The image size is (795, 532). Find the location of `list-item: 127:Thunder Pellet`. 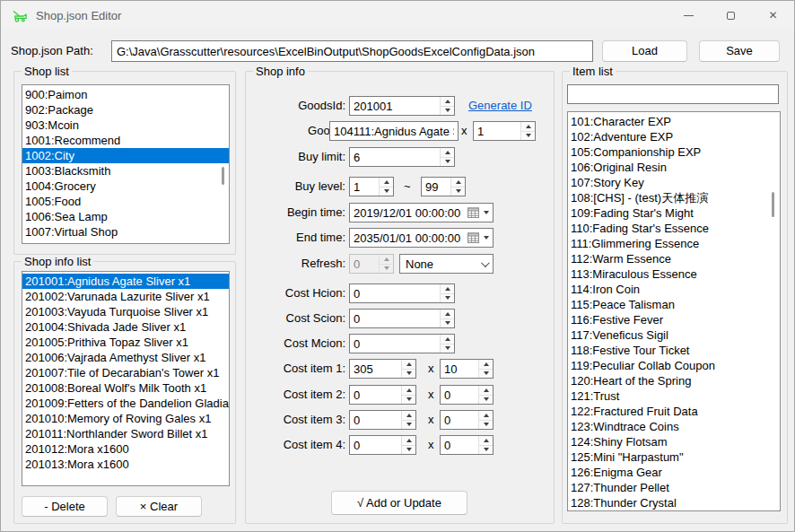

list-item: 127:Thunder Pellet is located at coordinates (674, 488).